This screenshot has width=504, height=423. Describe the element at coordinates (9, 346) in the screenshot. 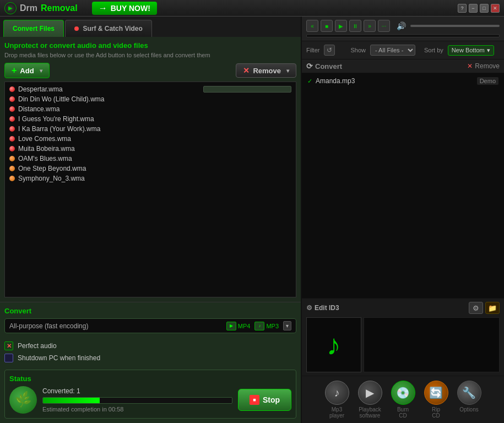

I see `perfect-audio-checkbox: ✕` at that location.